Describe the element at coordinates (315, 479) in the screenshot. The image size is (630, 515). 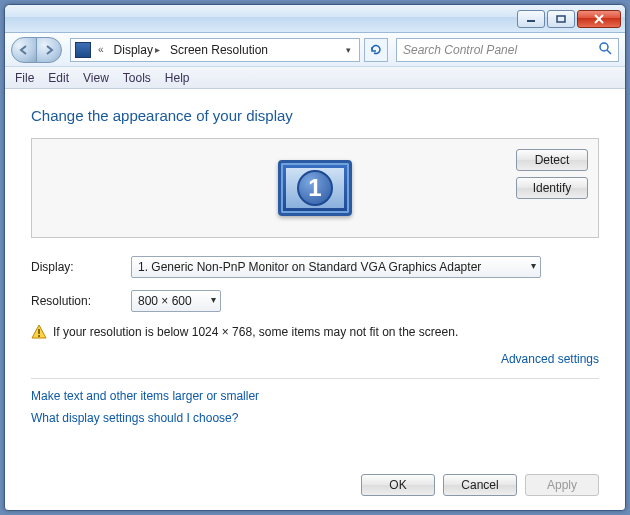
I see `footer-buttons: OK Cancel Apply` at that location.